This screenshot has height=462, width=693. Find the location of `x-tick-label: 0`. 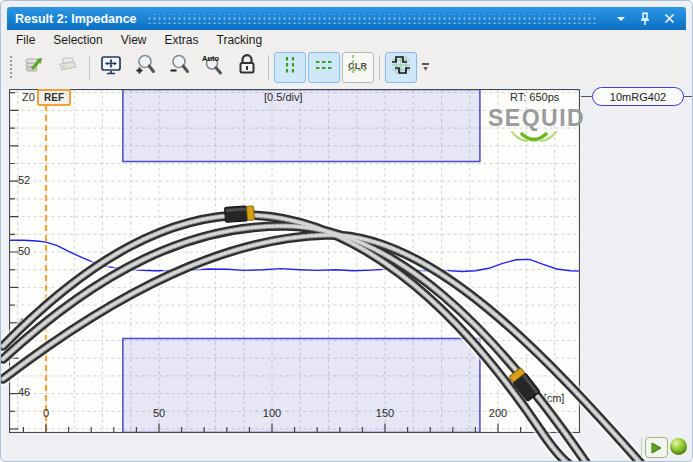

x-tick-label: 0 is located at coordinates (46, 413).